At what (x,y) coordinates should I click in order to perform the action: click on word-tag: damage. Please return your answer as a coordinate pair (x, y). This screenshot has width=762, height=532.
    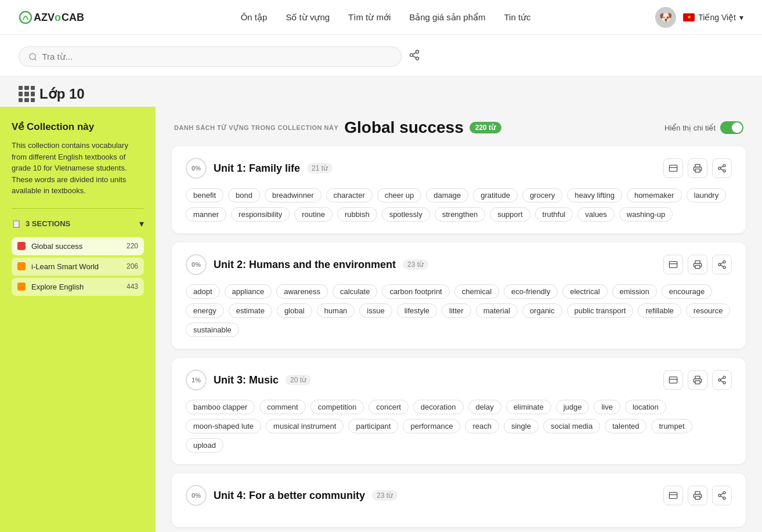
    Looking at the image, I should click on (447, 195).